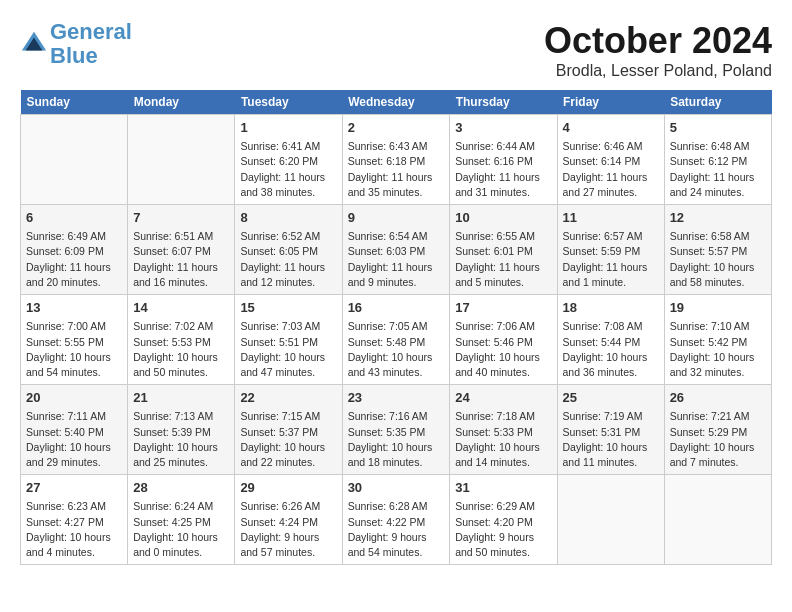  Describe the element at coordinates (503, 488) in the screenshot. I see `day-number: 31` at that location.